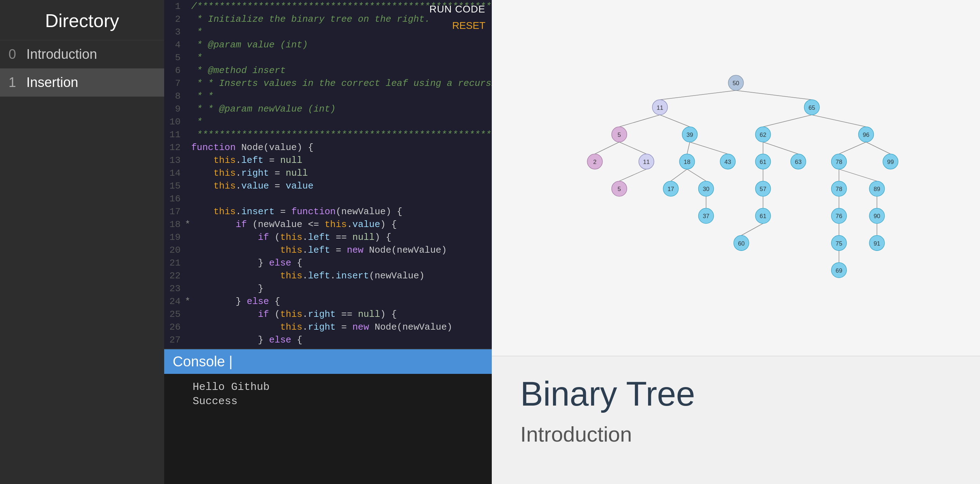  I want to click on line-content: * @param value (int), so click(342, 45).